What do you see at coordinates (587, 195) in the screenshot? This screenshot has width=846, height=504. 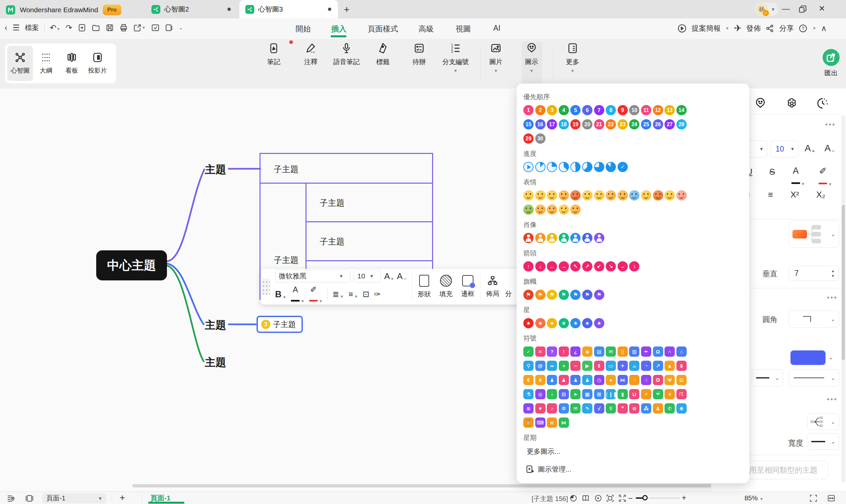 I see `emoji-sobbing-icon` at bounding box center [587, 195].